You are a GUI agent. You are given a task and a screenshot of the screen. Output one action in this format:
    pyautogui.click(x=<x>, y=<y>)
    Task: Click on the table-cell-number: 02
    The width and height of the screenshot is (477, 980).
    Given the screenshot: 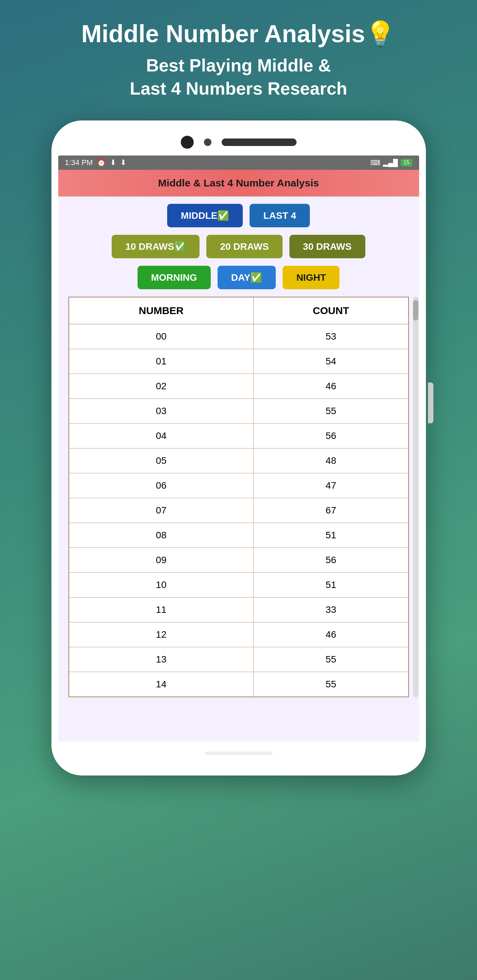 What is the action you would take?
    pyautogui.click(x=161, y=387)
    